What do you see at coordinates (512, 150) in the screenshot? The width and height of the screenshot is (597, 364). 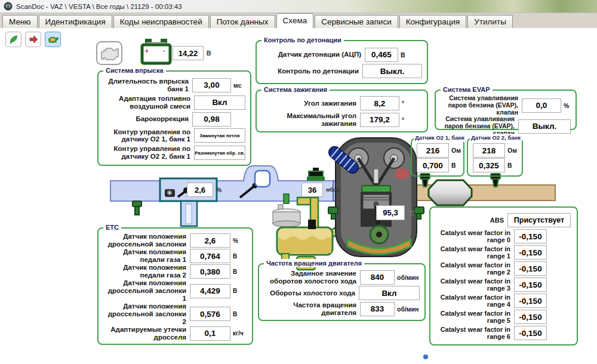 I see `unit-label: Ом` at bounding box center [512, 150].